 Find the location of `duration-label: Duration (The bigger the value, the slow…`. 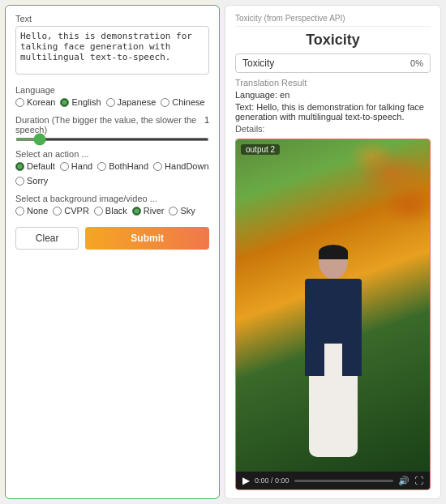

duration-label: Duration (The bigger the value, the slow… is located at coordinates (110, 125).